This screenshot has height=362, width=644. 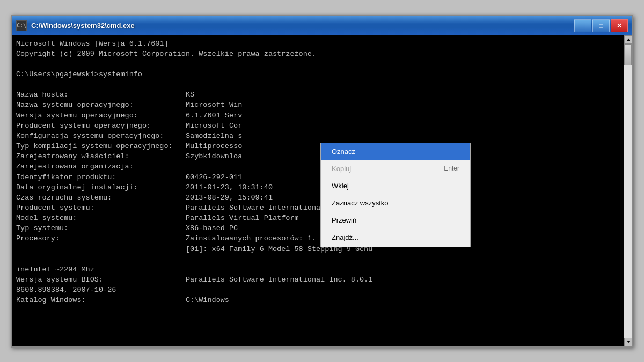 What do you see at coordinates (396, 195) in the screenshot?
I see `context-menu: Oznacz Kopiuj Enter Wklej Zaznacz wszyst…` at bounding box center [396, 195].